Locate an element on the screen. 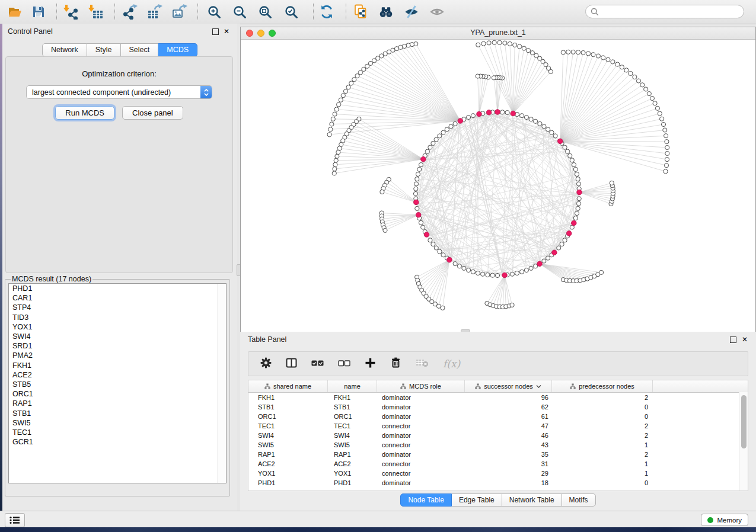  table-cell: dominator is located at coordinates (421, 416).